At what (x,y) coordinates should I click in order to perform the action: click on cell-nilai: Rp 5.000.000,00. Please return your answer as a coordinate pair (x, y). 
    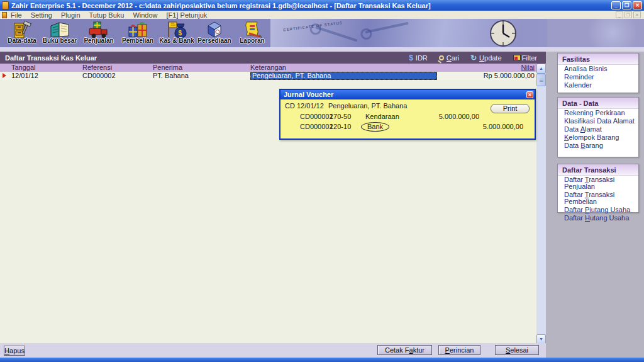
    Looking at the image, I should click on (509, 76).